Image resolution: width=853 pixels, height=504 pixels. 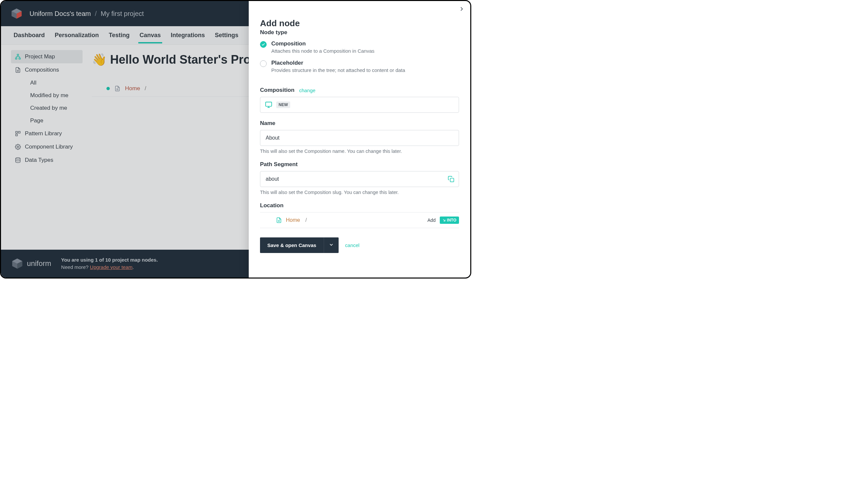 I want to click on sidebar: Project Map Compositions All Modified by…, so click(x=42, y=147).